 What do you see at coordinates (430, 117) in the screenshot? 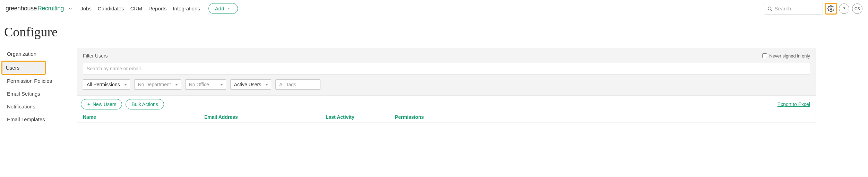
I see `column-header-permissions: Permissions` at bounding box center [430, 117].